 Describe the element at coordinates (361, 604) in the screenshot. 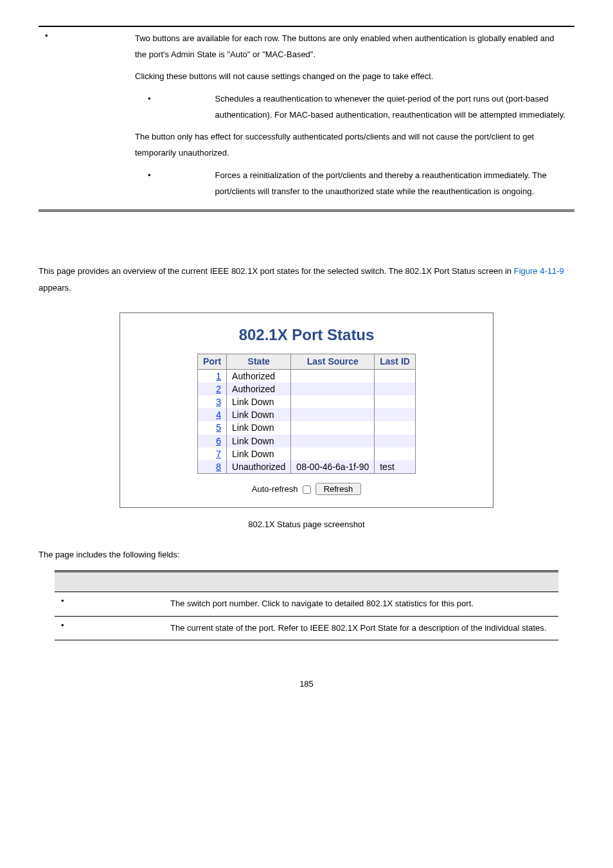

I see `fields-row-desc: The switch port number. Click to navigat…` at that location.